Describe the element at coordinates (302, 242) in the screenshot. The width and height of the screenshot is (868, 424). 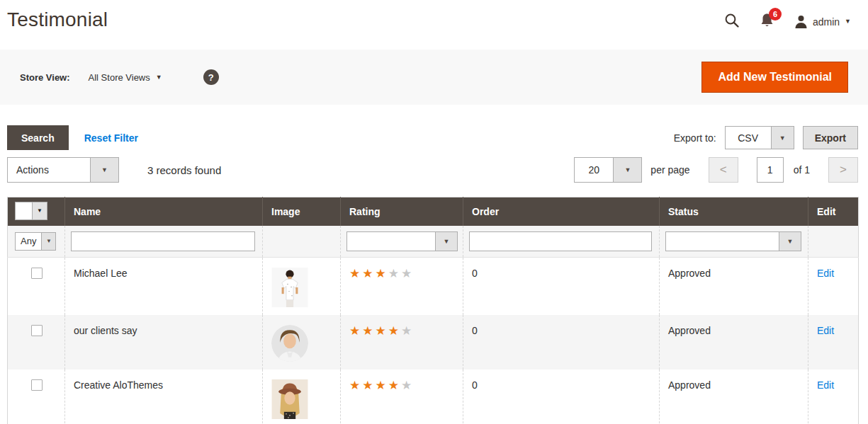
I see `filter-image-cell` at that location.